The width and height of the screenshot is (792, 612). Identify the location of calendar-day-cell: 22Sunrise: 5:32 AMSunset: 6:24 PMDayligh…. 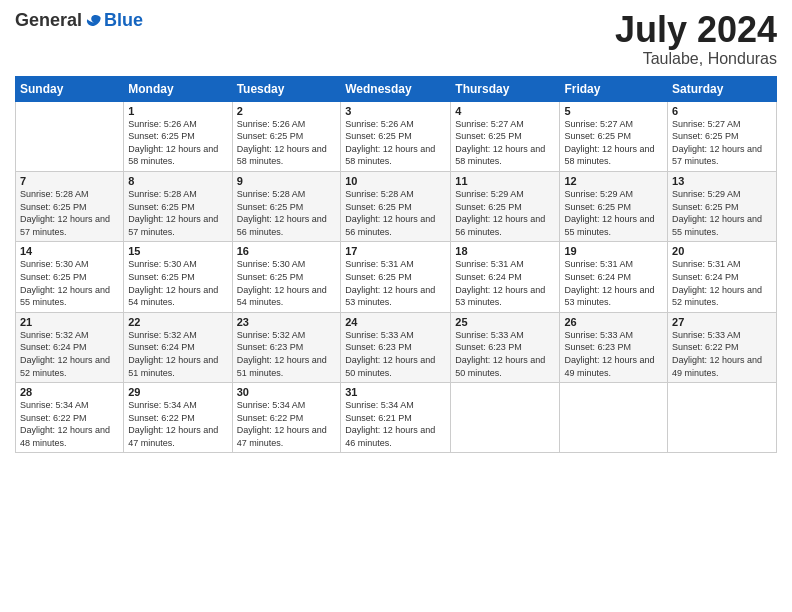
(178, 347).